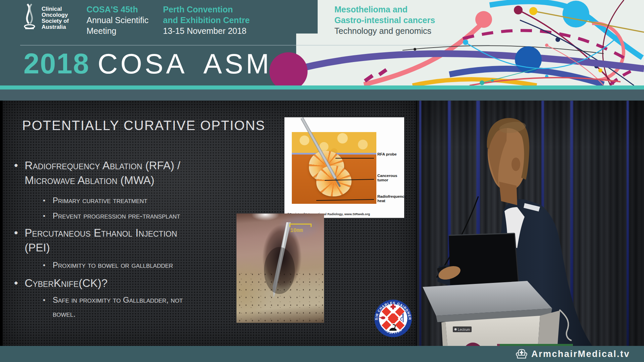 This screenshot has height=362, width=644. What do you see at coordinates (322, 354) in the screenshot?
I see `footer-bar: ArmchairMedical.tv` at bounding box center [322, 354].